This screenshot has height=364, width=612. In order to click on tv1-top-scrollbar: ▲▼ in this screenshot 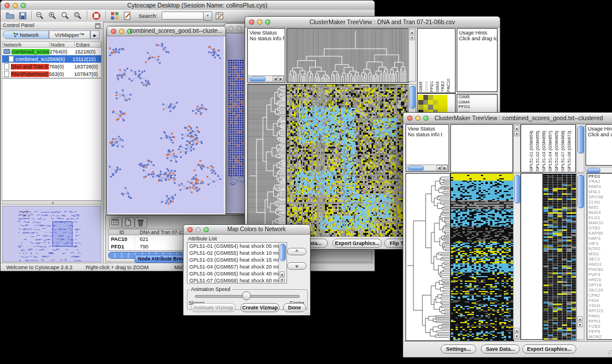, I will do `click(412, 55)`.